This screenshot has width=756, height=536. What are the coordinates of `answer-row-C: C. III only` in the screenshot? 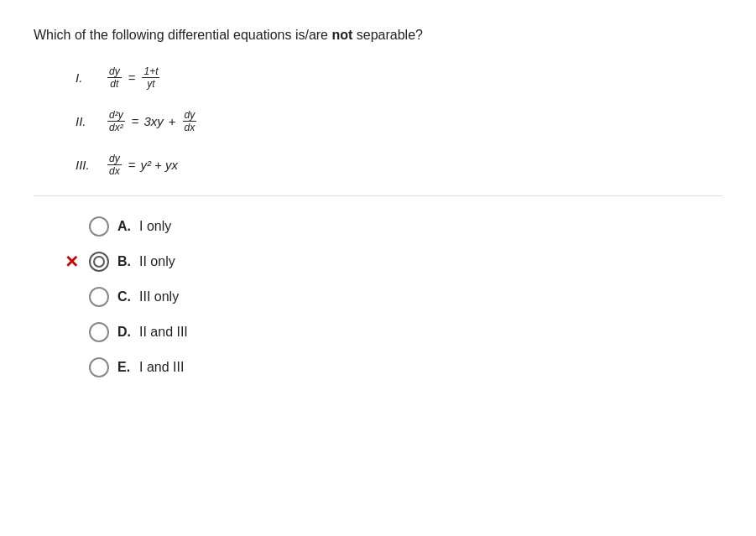 It's located at (391, 297).